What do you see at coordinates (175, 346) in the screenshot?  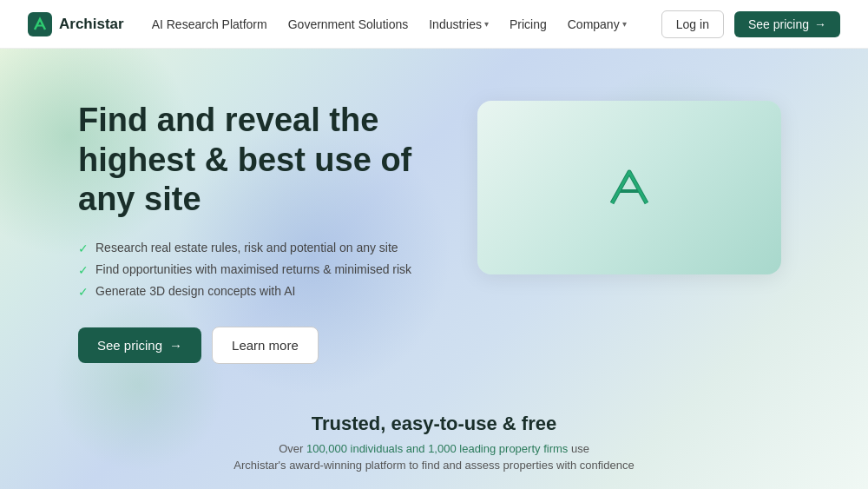 I see `pricing-arrow-icon: →` at bounding box center [175, 346].